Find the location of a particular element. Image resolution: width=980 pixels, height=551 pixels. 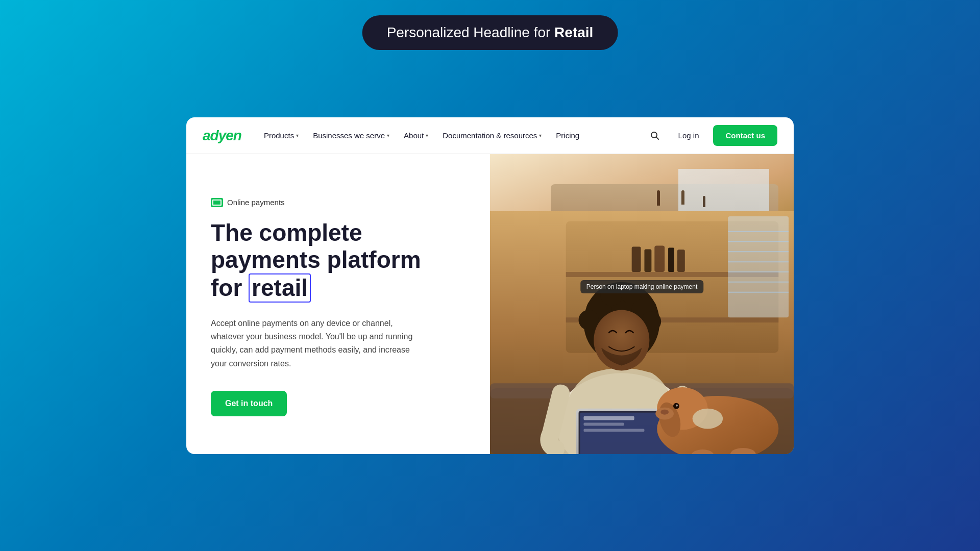

search-button is located at coordinates (655, 136).